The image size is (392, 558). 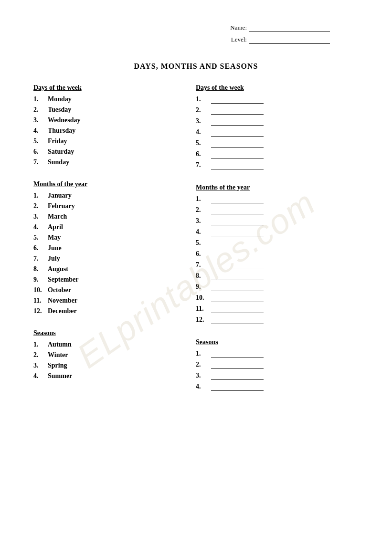 I want to click on list-item: 4.Summer, so click(x=110, y=376).